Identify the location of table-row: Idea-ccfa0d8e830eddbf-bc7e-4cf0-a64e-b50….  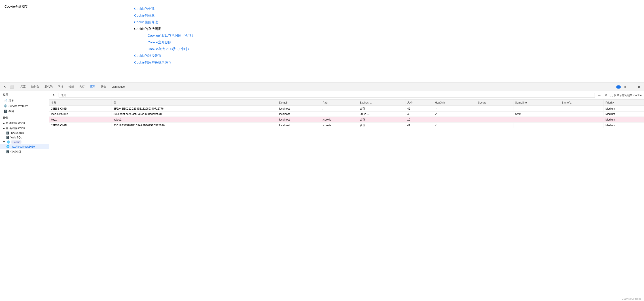
(346, 114).